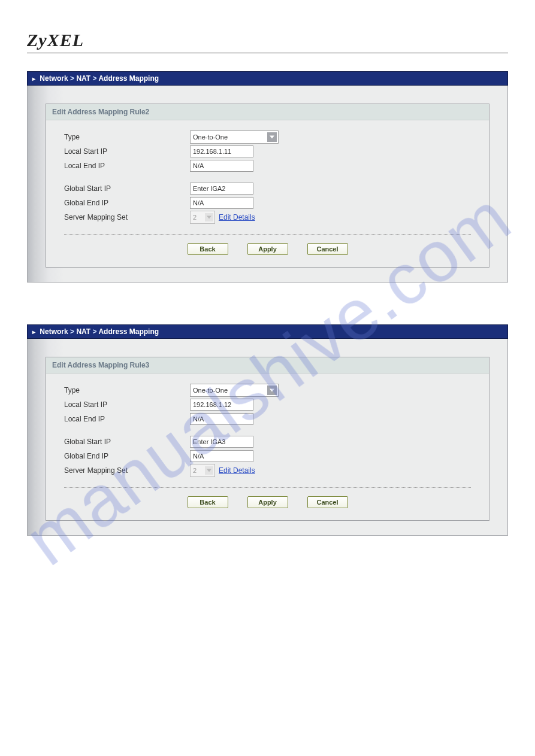 The width and height of the screenshot is (535, 756). Describe the element at coordinates (222, 405) in the screenshot. I see `local-start-ip-field: 192.168.1.12` at that location.